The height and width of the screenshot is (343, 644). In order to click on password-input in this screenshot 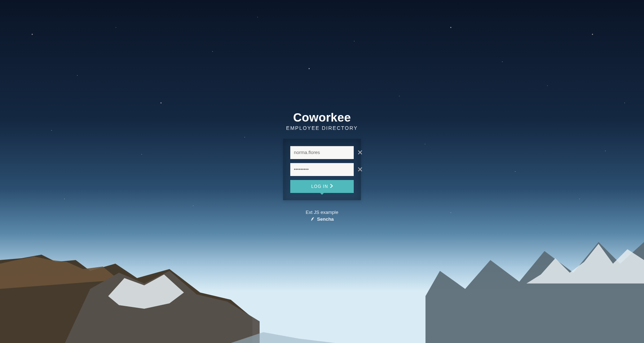, I will do `click(324, 170)`.